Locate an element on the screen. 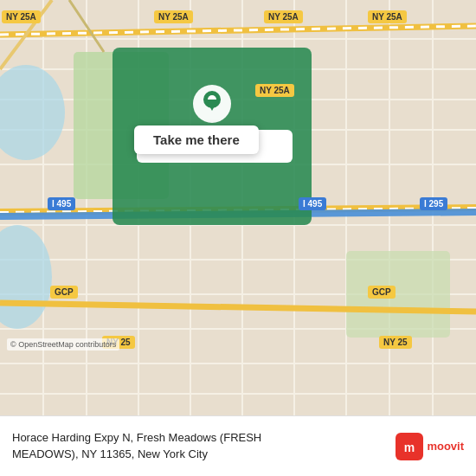 Image resolution: width=476 pixels, height=476 pixels. bottom-bar: Horace Harding Expy N, Fresh Meadows (FR… is located at coordinates (238, 446).